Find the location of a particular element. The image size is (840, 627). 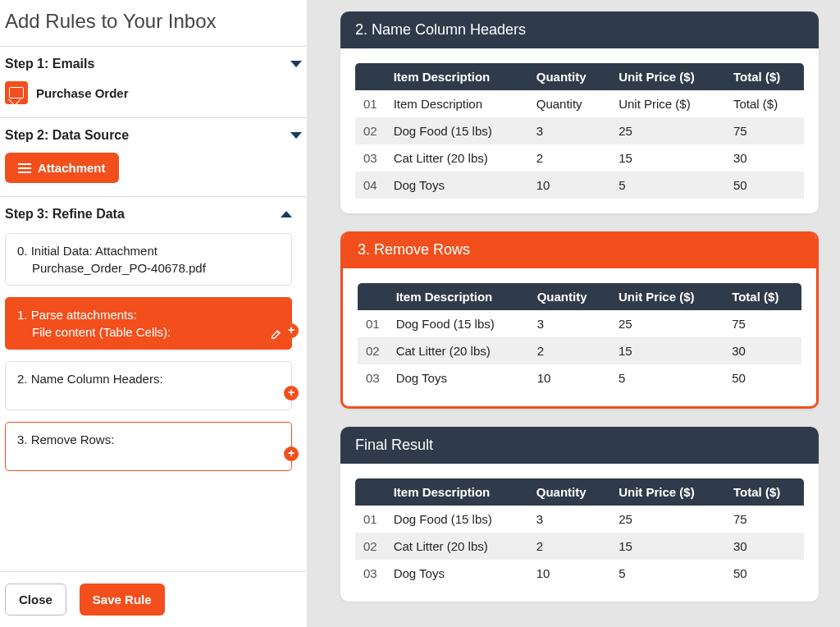

refine-item-line1: 1. Parse attachments: is located at coordinates (148, 315).